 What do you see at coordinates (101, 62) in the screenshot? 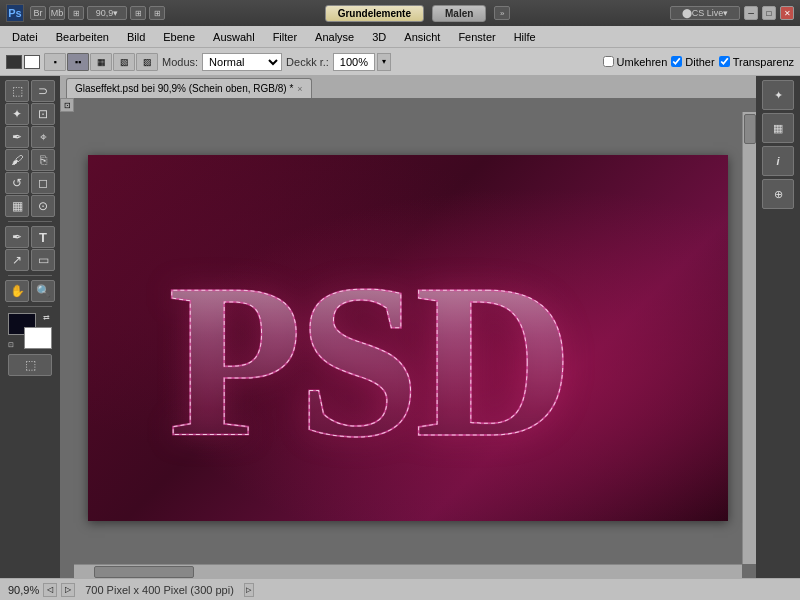
I see `brush-pattern-selector: ▪ ▪▪ ▦ ▧ ▨` at bounding box center [101, 62].